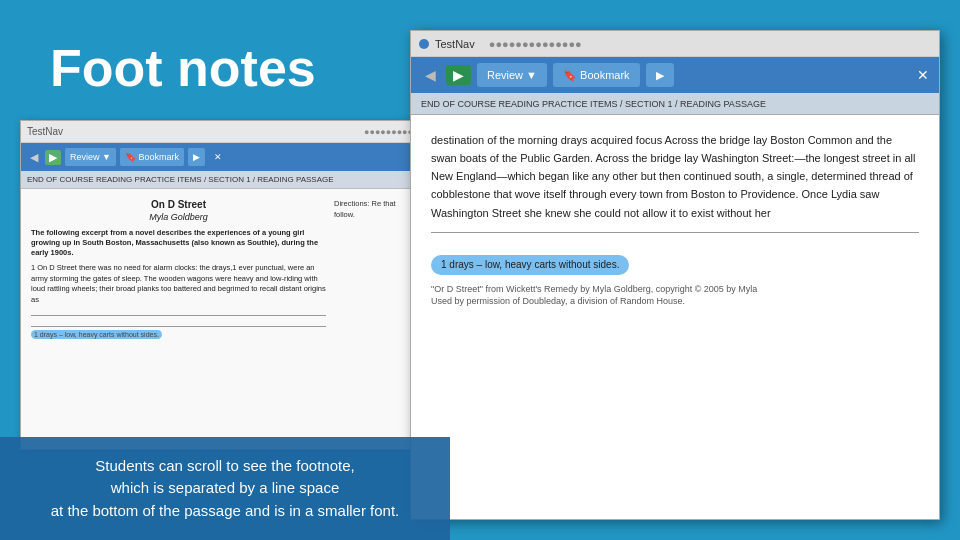 This screenshot has height=540, width=960. Describe the element at coordinates (178, 284) in the screenshot. I see `small-passage-body-text: 1 On D Street there was no need for alar…` at that location.